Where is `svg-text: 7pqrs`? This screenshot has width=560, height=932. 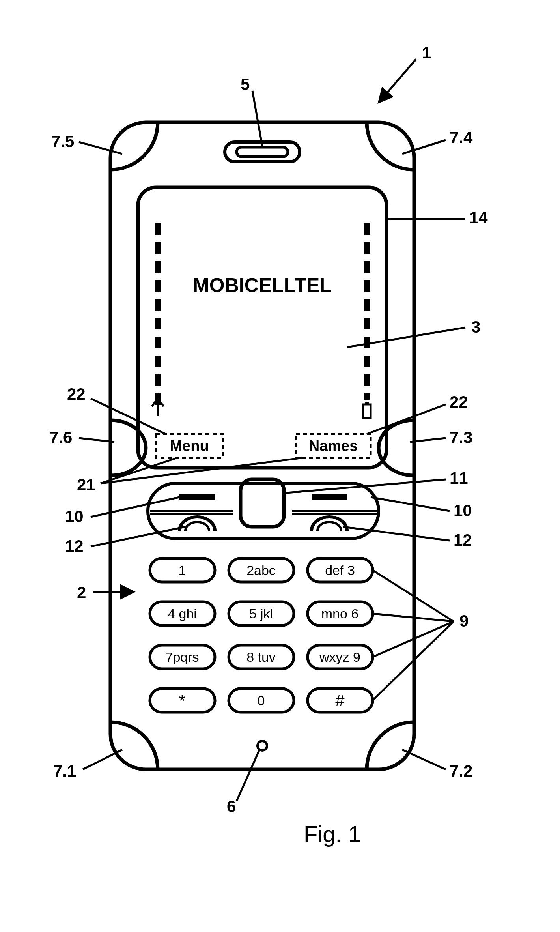
svg-text: 7pqrs is located at coordinates (182, 657).